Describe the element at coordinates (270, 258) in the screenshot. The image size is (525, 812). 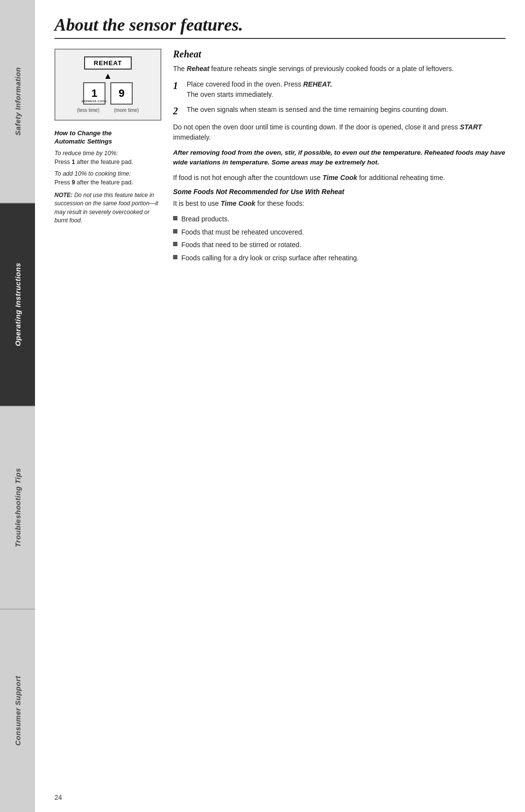
I see `bullet-text-4: Foods calling for a dry look or crisp su…` at that location.